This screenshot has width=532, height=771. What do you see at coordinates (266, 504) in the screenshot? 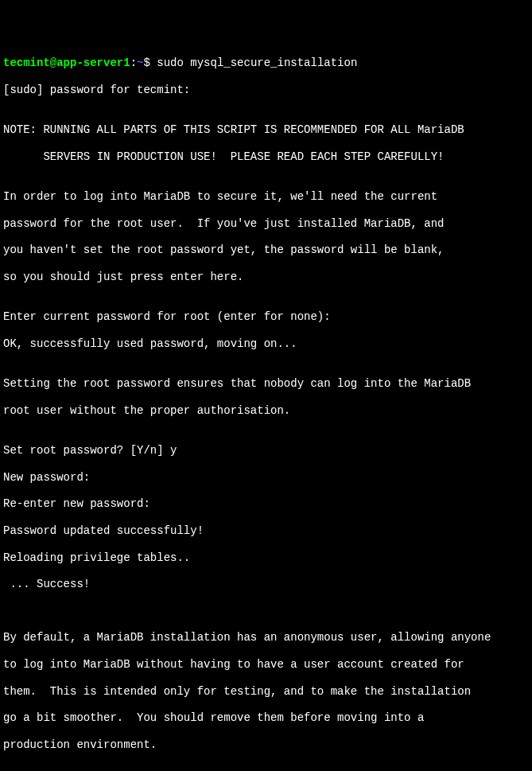
I see `output-line: Re-enter new password:` at bounding box center [266, 504].